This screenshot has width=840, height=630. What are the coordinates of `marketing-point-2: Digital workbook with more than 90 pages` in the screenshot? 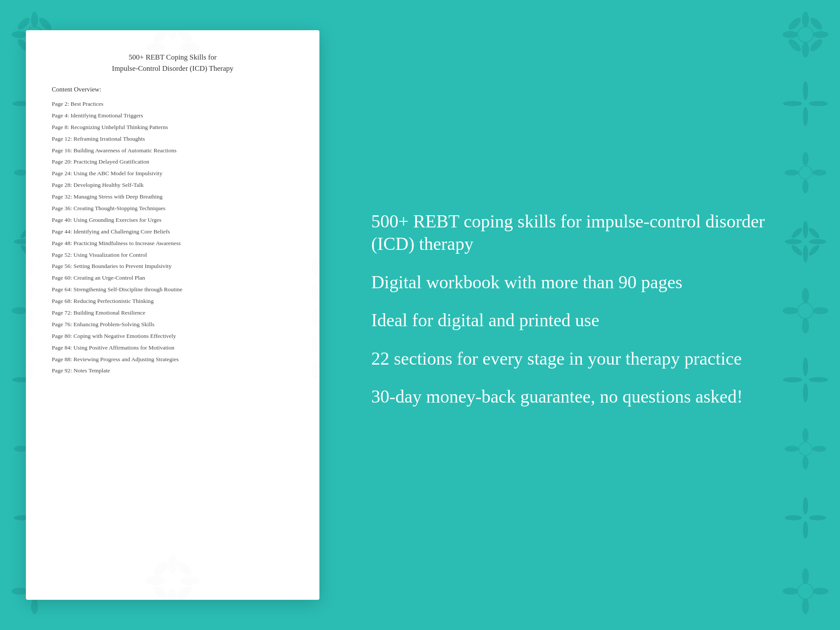 It's located at (588, 282).